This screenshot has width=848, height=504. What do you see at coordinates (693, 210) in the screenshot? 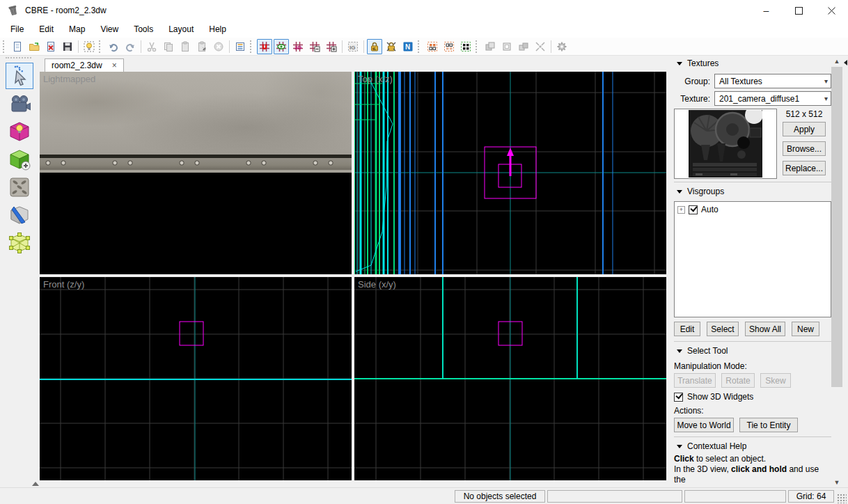
I see `visgroup-checkbox` at bounding box center [693, 210].